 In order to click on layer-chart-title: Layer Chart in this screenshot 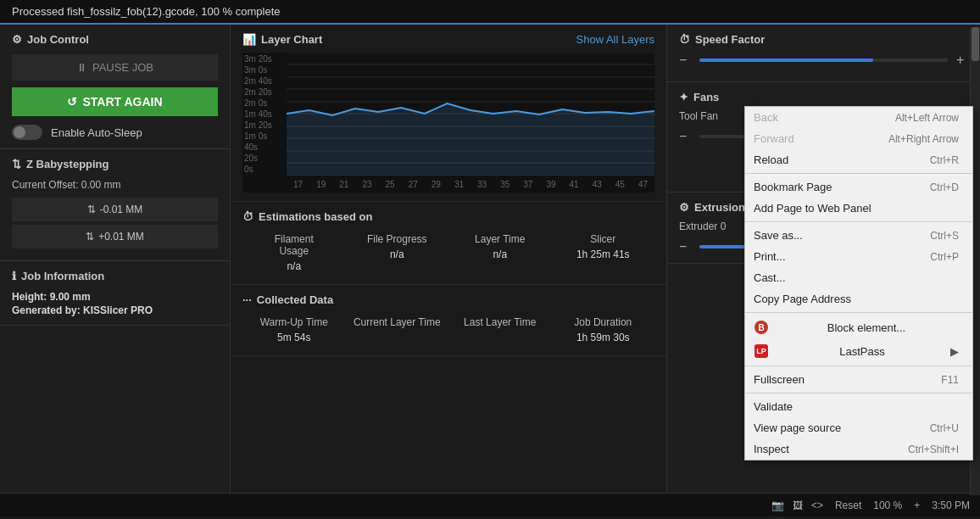, I will do `click(292, 39)`.